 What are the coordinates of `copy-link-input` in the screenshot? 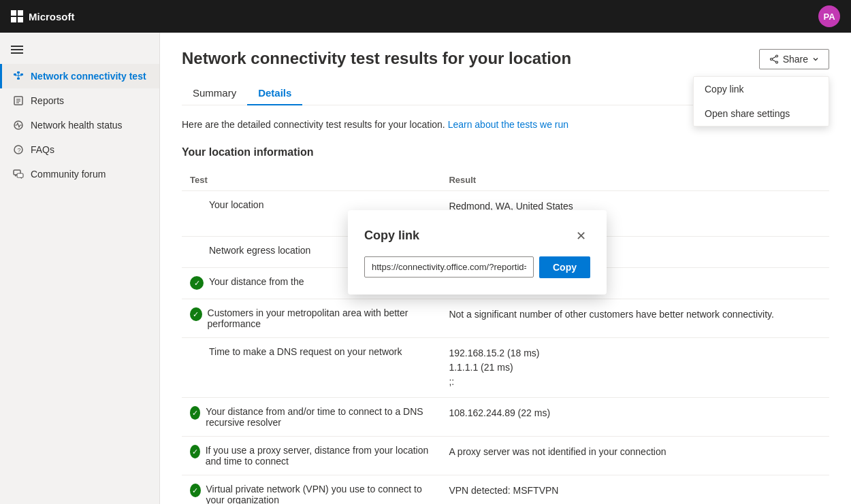 It's located at (449, 267).